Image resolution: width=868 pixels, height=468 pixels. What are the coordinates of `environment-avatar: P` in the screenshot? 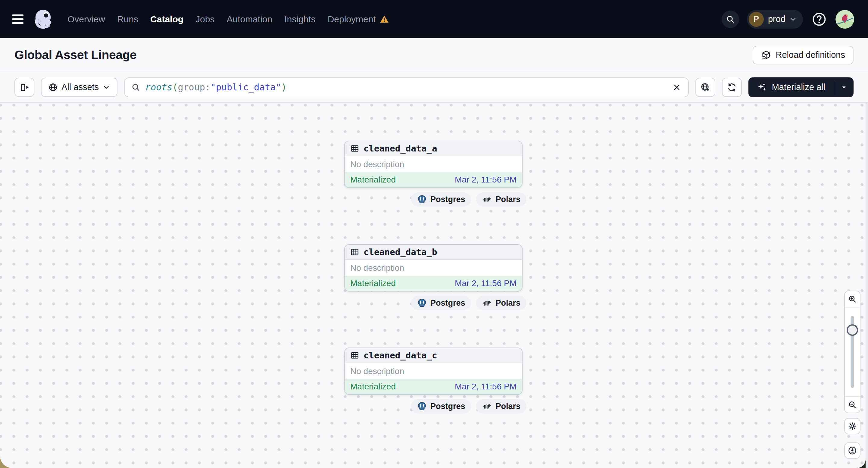 It's located at (756, 20).